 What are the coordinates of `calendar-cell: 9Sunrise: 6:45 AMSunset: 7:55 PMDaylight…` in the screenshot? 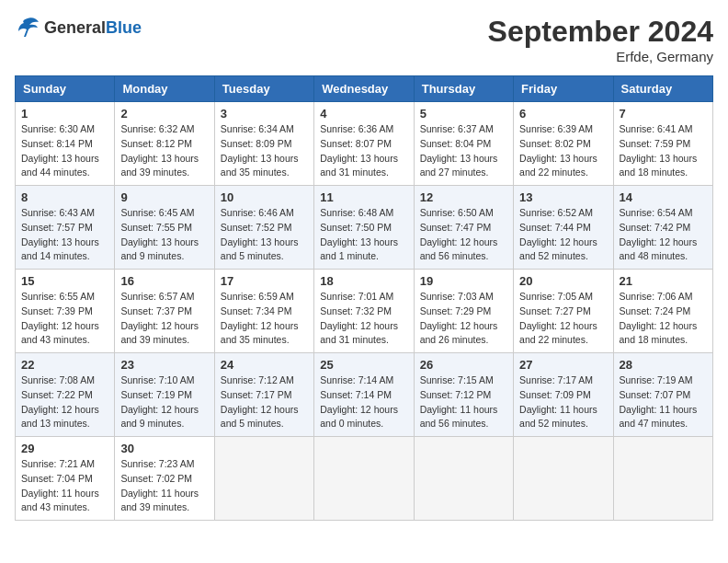 It's located at (165, 228).